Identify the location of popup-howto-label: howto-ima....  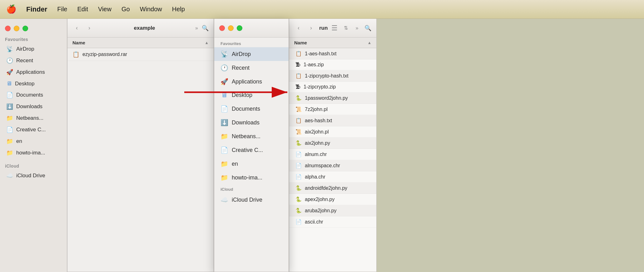
(247, 178).